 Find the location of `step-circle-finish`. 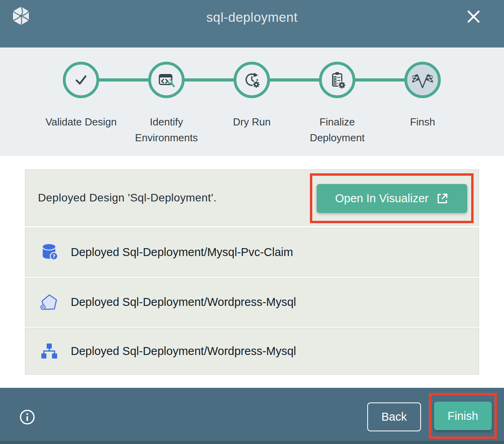

step-circle-finish is located at coordinates (423, 80).